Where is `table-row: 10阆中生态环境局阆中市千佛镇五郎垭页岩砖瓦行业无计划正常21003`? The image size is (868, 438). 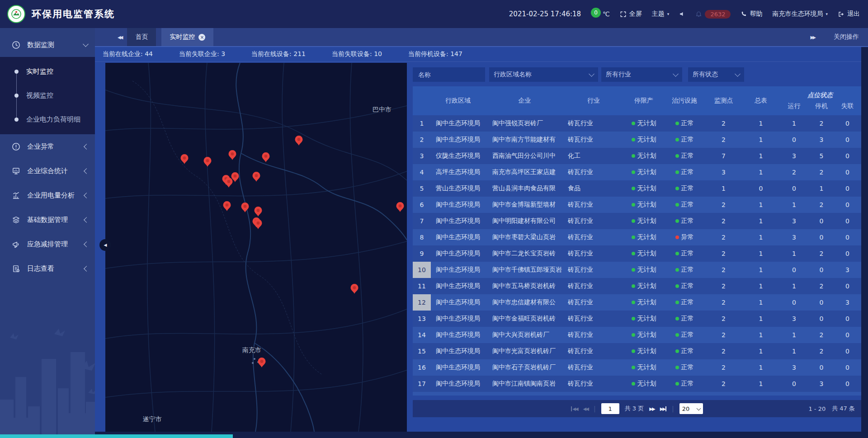
table-row: 10阆中生态环境局阆中市千佛镇五郎垭页岩砖瓦行业无计划正常21003 is located at coordinates (637, 270).